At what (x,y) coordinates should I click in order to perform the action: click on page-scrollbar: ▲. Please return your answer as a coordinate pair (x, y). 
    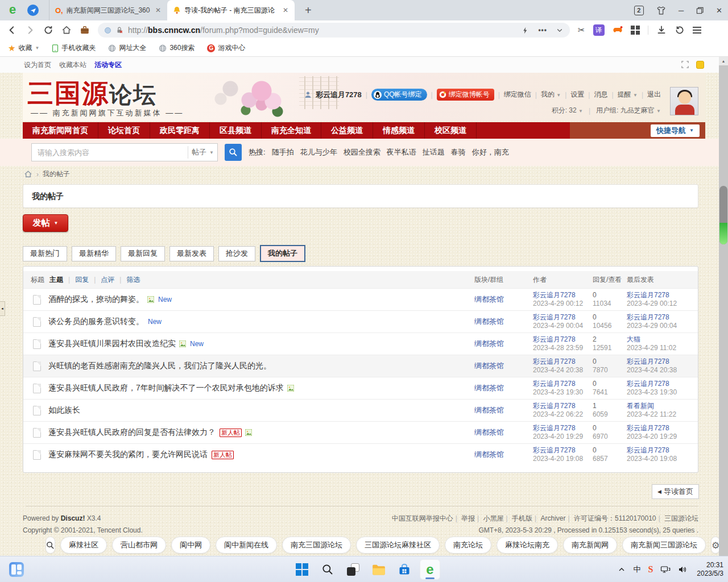
    Looking at the image, I should click on (723, 306).